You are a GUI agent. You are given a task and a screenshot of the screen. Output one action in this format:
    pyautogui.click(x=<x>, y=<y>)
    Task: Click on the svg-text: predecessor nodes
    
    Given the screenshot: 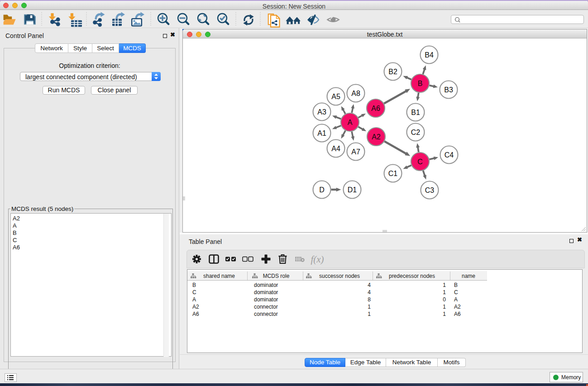 What is the action you would take?
    pyautogui.click(x=412, y=276)
    